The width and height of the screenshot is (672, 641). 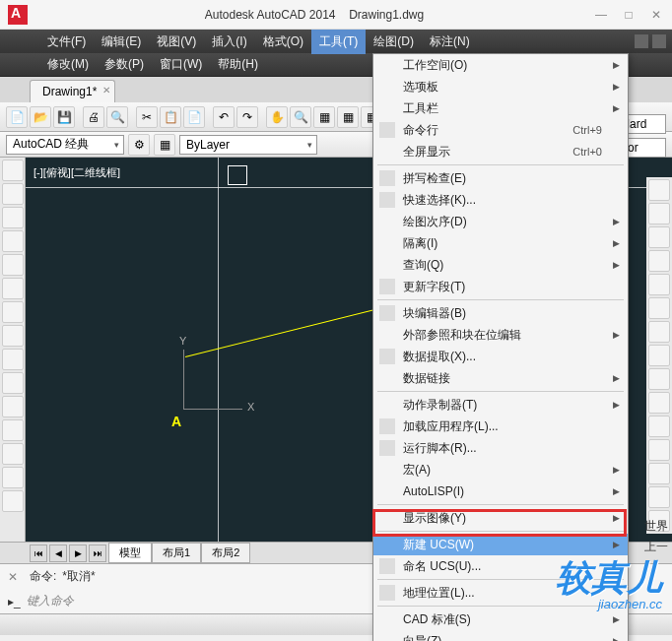 What do you see at coordinates (284, 41) in the screenshot?
I see `menu-format: 格式(O)` at bounding box center [284, 41].